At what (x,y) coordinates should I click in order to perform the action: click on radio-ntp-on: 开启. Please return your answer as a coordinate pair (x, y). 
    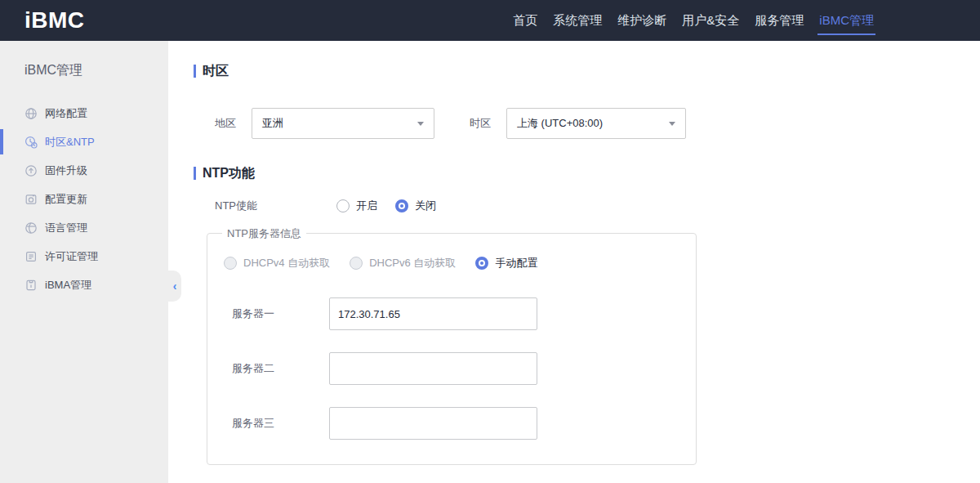
    Looking at the image, I should click on (357, 206).